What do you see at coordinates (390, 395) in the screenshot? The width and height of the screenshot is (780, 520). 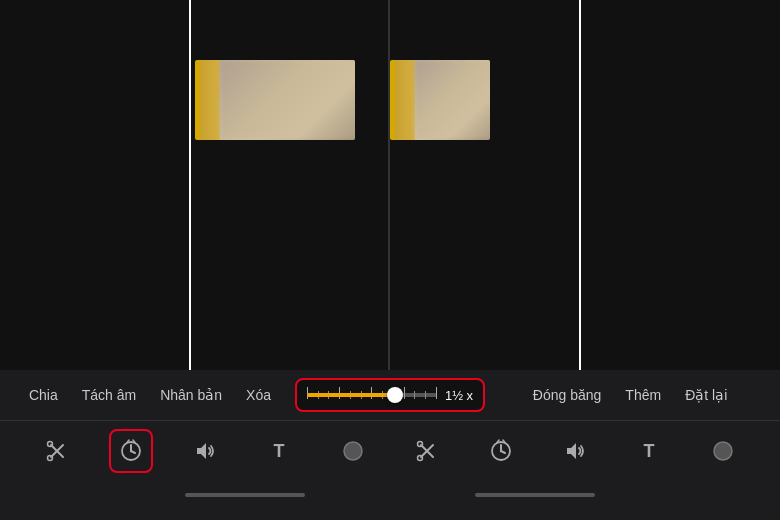 I see `speed-slider: 1½ x` at bounding box center [390, 395].